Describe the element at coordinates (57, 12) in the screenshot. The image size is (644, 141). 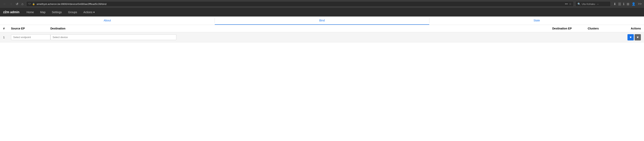
I see `nav-settings: Settings` at that location.